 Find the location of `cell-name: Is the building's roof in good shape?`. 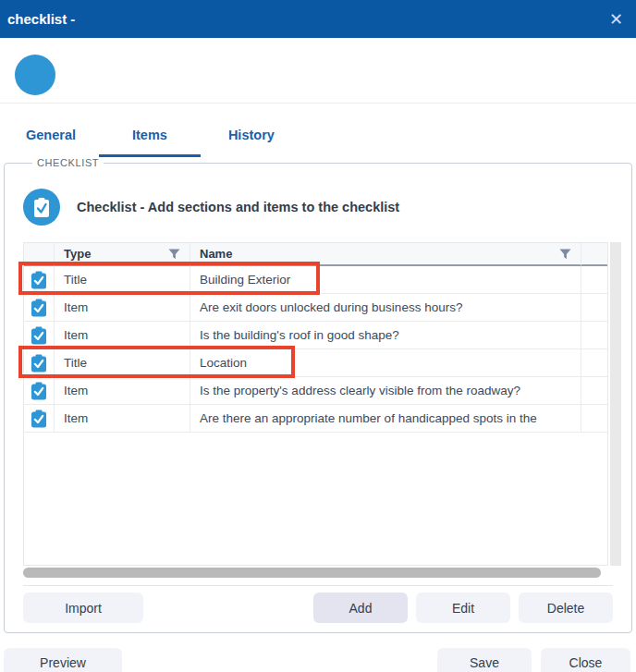

cell-name: Is the building's roof in good shape? is located at coordinates (386, 336).